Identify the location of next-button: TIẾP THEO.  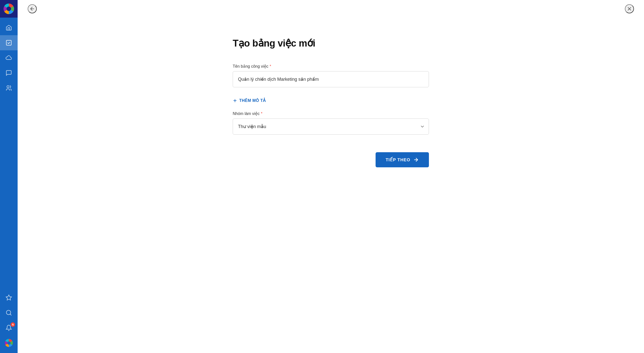
(402, 160).